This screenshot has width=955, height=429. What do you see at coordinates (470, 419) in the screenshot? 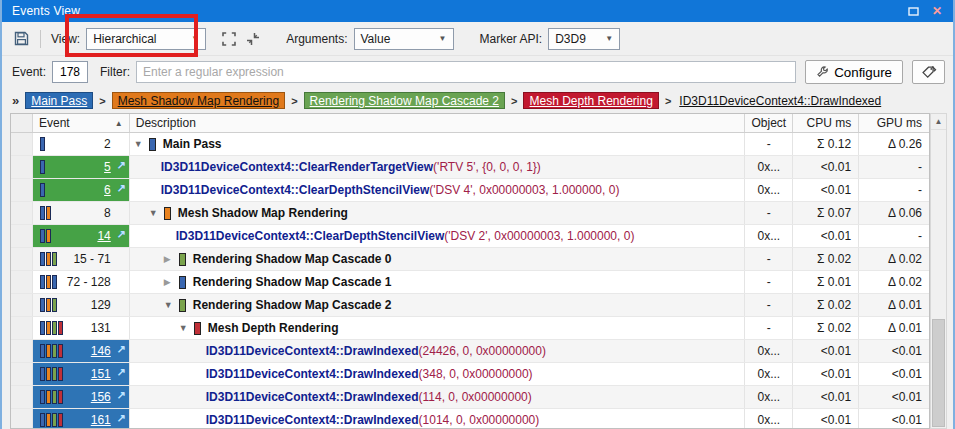
I see `table-row: 161↗ID3D11DeviceContext4::DrawIndexed(10…` at bounding box center [470, 419].